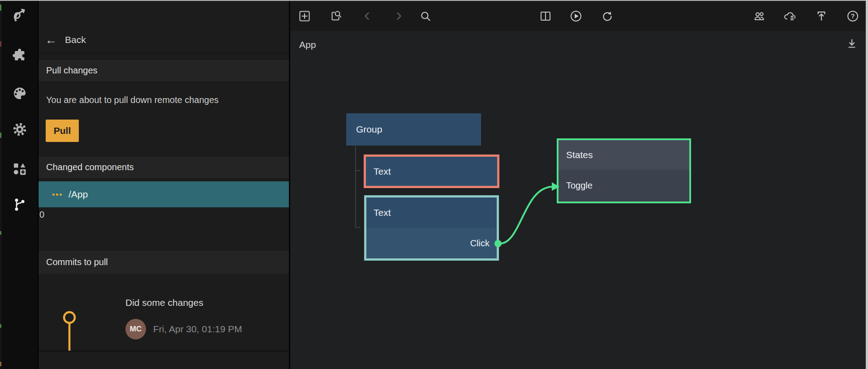 Image resolution: width=868 pixels, height=369 pixels. Describe the element at coordinates (20, 169) in the screenshot. I see `components-shapes-icon` at that location.